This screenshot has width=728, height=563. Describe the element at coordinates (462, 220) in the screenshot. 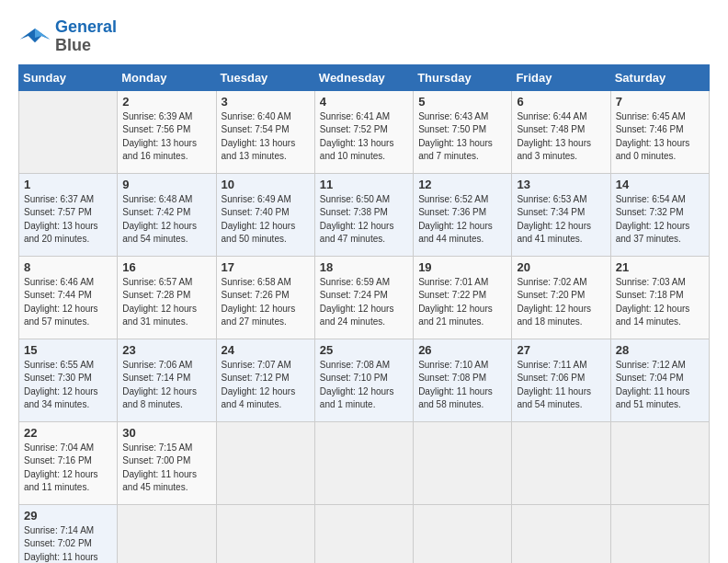

I see `day-info: Sunrise: 6:52 AMSunset: 7:36 PMDaylight:…` at that location.